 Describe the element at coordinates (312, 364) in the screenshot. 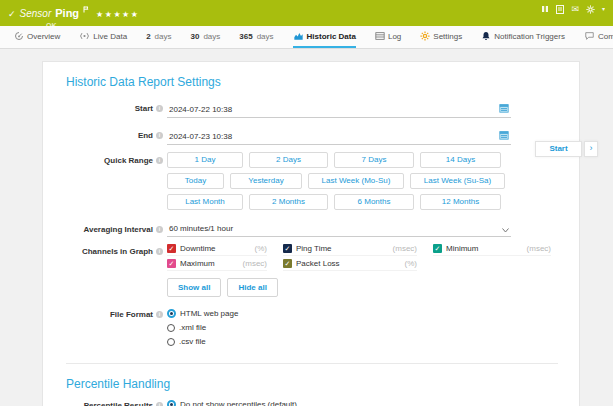

I see `section-divider` at that location.